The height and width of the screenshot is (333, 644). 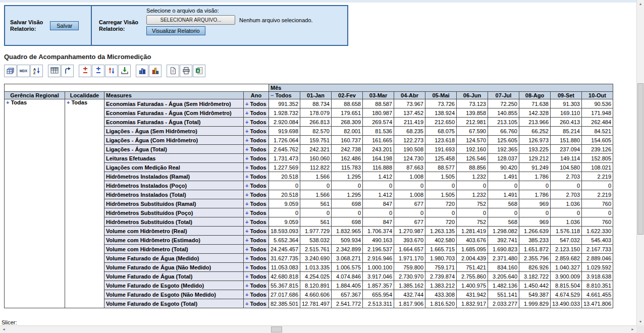 What do you see at coordinates (23, 71) in the screenshot?
I see `mdx-editor-button: MDX` at bounding box center [23, 71].